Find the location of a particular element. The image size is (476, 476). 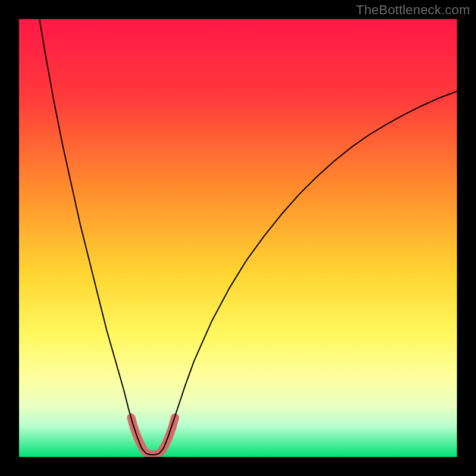

watermark-text: TheBottleneck.com is located at coordinates (413, 10).